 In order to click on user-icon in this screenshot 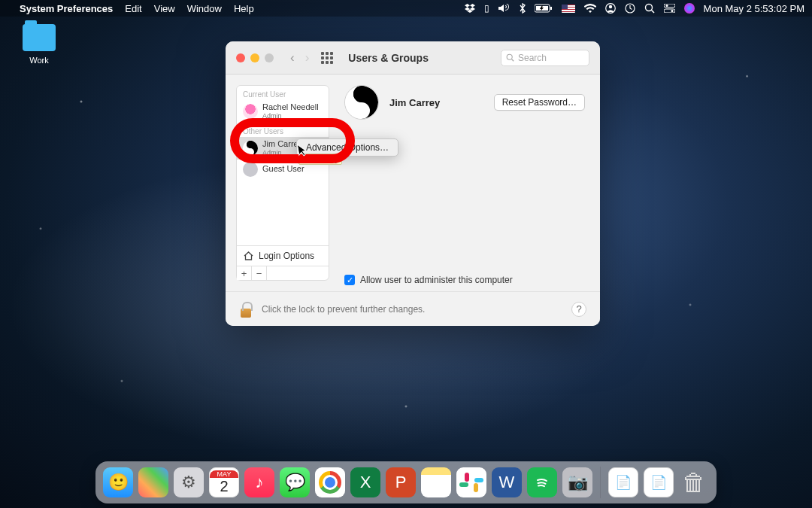, I will do `click(611, 8)`.